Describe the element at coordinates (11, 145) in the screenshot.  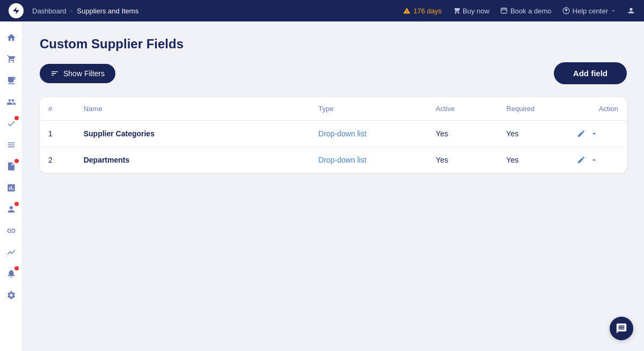
I see `sidebar-item-catalog` at that location.